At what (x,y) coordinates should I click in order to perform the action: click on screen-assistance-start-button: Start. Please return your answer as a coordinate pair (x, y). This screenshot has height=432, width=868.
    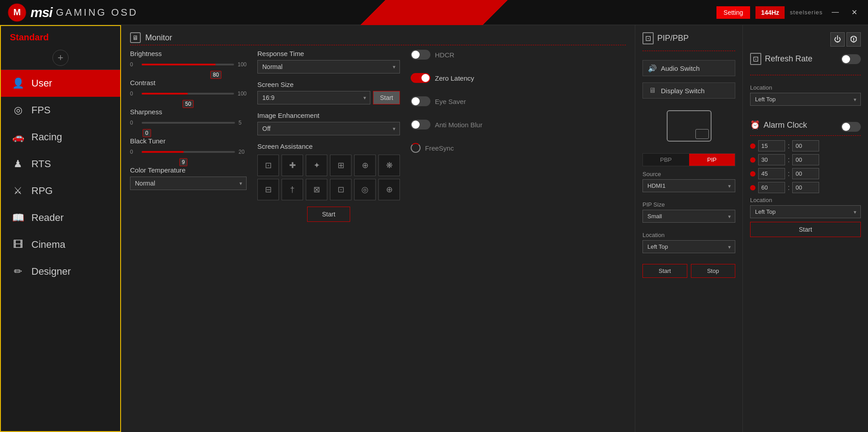
    Looking at the image, I should click on (329, 214).